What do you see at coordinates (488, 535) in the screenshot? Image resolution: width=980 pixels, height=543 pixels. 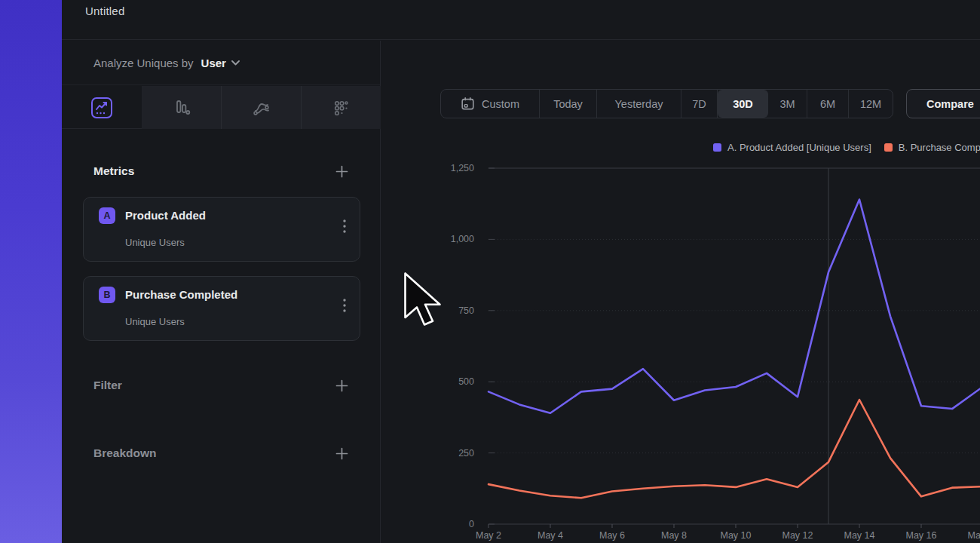 I see `x-axis-label: May 2` at bounding box center [488, 535].